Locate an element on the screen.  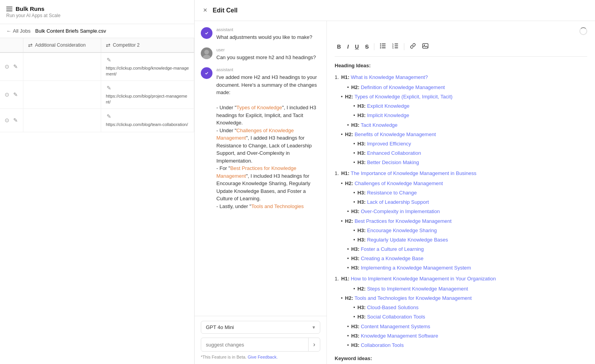
h1-item-1: 1. H1: What is Knowledge Management? is located at coordinates (461, 77).